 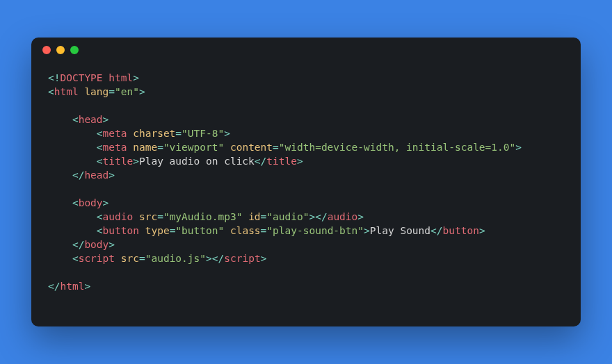 What do you see at coordinates (306, 217) in the screenshot?
I see `code-line: <audio src="myAudio.mp3" id="audio"></au…` at bounding box center [306, 217].